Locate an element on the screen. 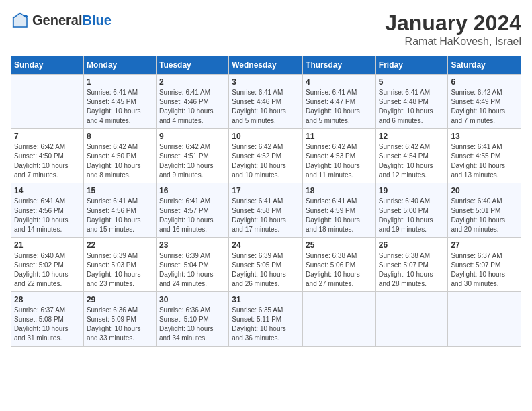 This screenshot has width=532, height=411. day-info: Sunrise: 6:36 AM Sunset: 5:09 PM Dayligh… is located at coordinates (120, 324).